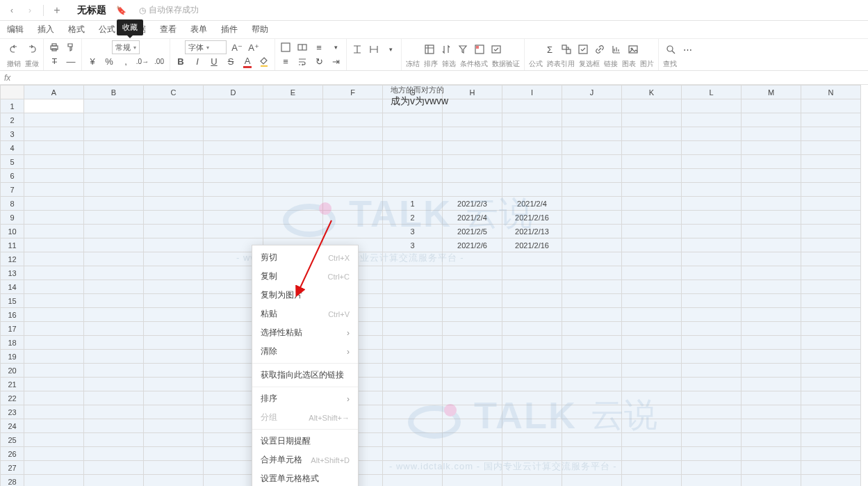 The width and height of the screenshot is (868, 486). Describe the element at coordinates (13, 398) in the screenshot. I see `row-header: 22` at that location.